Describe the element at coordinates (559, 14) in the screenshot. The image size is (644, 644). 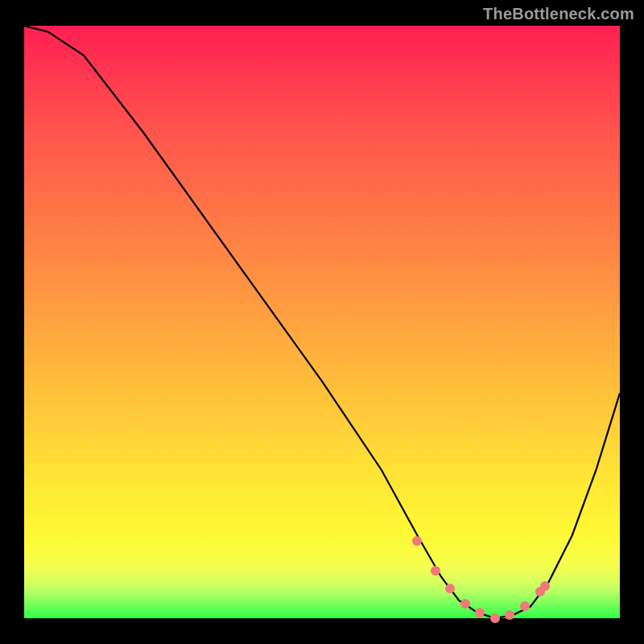
I see `watermark-text: TheBottleneck.com` at that location.